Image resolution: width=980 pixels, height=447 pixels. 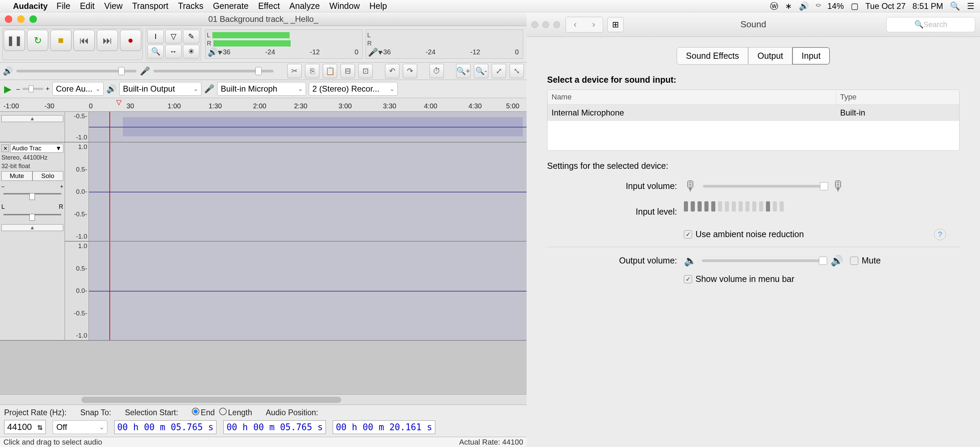 What do you see at coordinates (48, 176) in the screenshot?
I see `solo-button: Solo` at bounding box center [48, 176].